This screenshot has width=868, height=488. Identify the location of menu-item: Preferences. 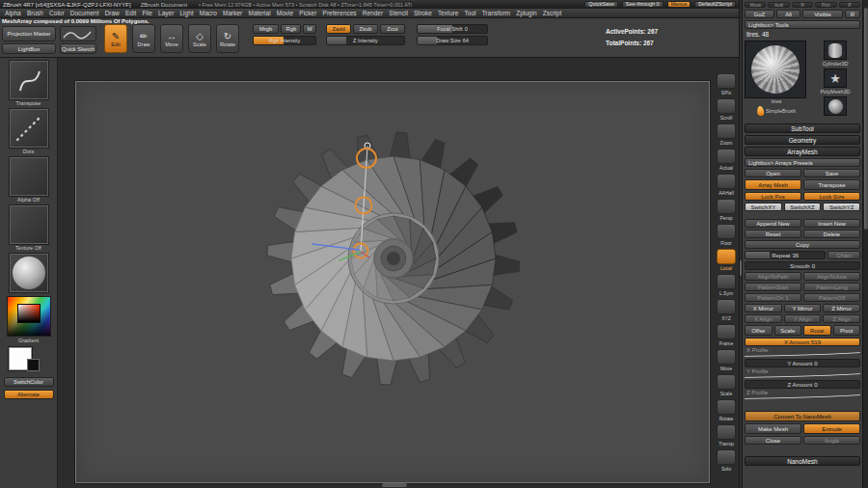
(339, 14).